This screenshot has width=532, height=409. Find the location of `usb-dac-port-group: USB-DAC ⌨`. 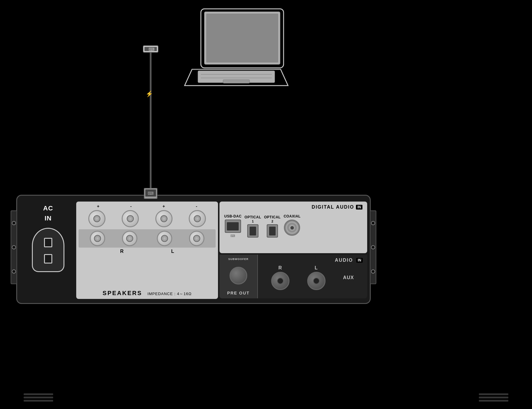

usb-dac-port-group: USB-DAC ⌨ is located at coordinates (233, 226).